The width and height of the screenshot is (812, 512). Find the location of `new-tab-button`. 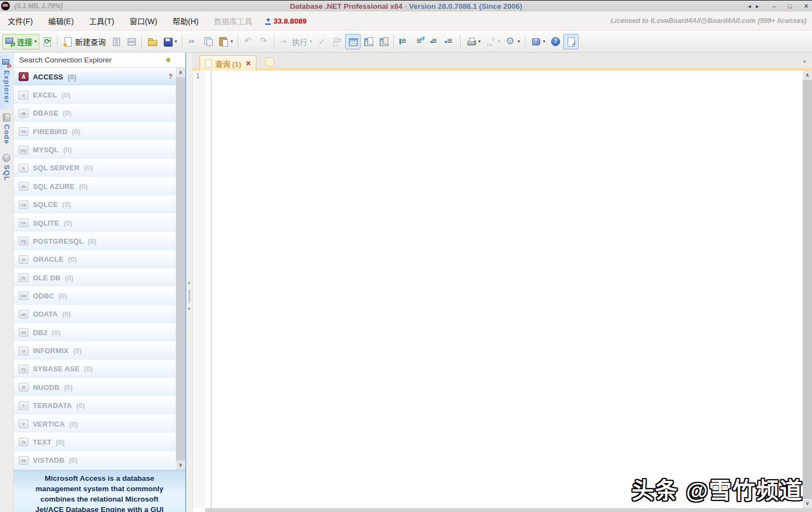

new-tab-button is located at coordinates (270, 62).